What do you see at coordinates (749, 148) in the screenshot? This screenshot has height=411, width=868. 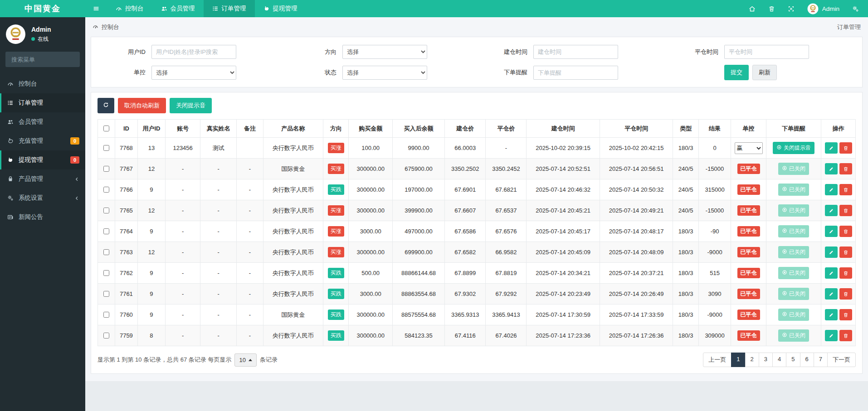 I see `control-select: 赢` at bounding box center [749, 148].